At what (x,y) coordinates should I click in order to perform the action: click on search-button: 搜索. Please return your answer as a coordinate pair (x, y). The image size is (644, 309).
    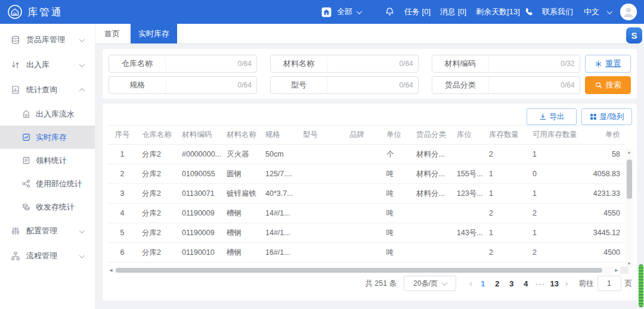
    Looking at the image, I should click on (608, 85).